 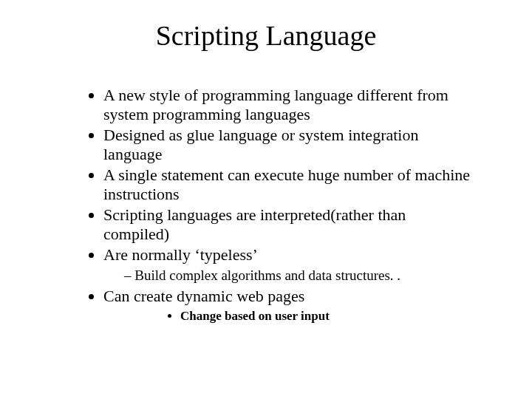 I want to click on sub-bullet-item: Build complex algorithms and data struct…, so click(x=299, y=276).